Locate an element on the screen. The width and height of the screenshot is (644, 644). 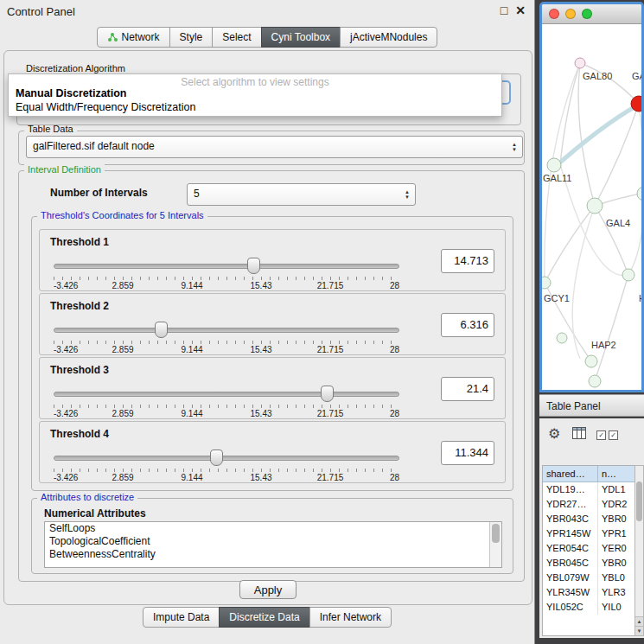
threshold-label: Threshold 1 is located at coordinates (80, 242).